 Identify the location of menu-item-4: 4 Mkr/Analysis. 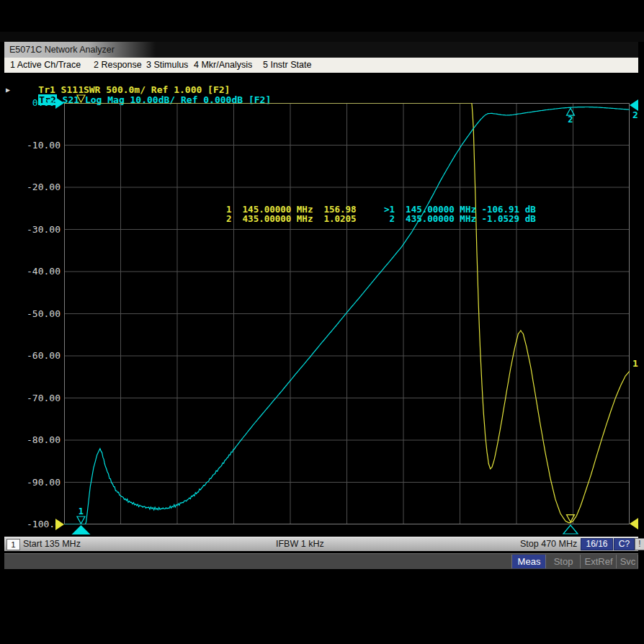
(223, 65).